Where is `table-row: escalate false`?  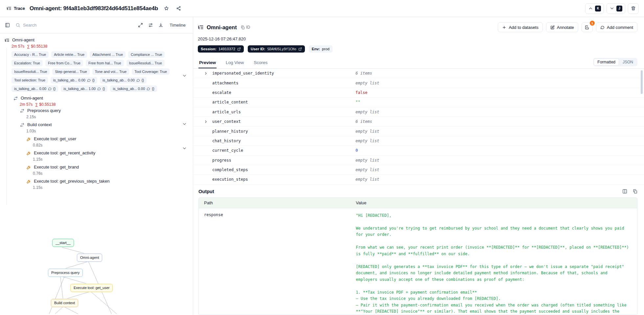
table-row: escalate false is located at coordinates (419, 93).